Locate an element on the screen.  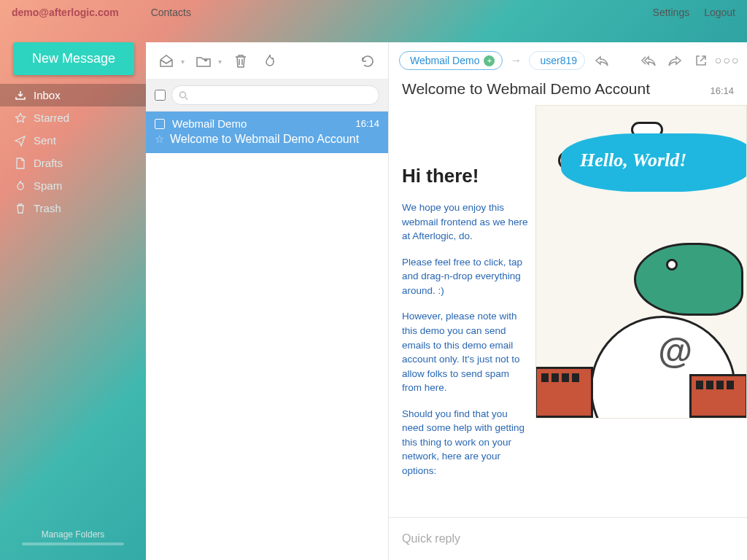
move-to-dropdown: ▾ is located at coordinates (220, 61).